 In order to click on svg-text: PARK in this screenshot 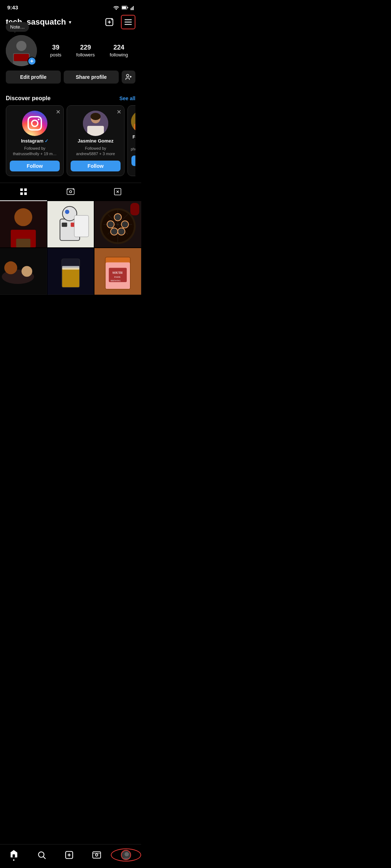, I will do `click(118, 277)`.